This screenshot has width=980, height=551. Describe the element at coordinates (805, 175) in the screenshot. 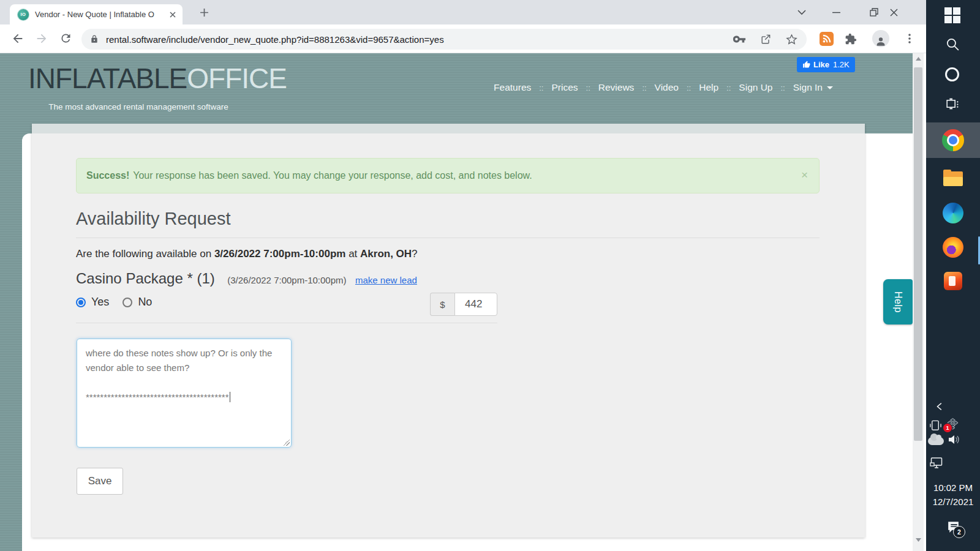

I see `alert-close-icon: ×` at that location.